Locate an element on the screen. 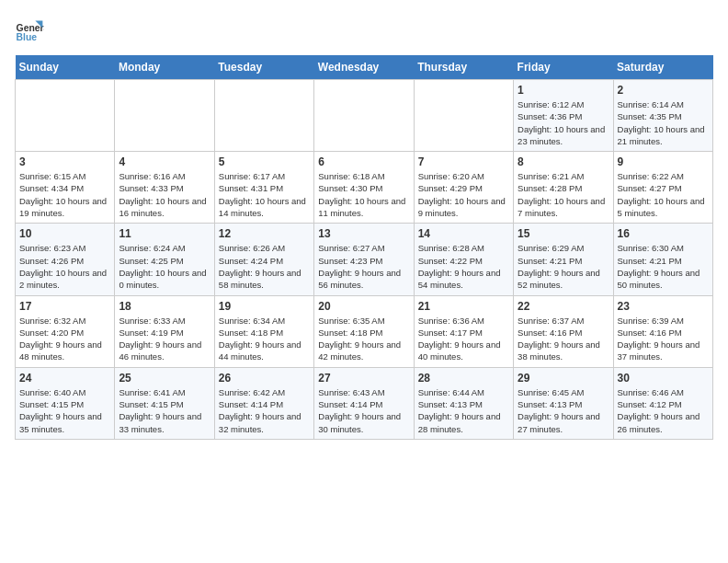  header: General Blue is located at coordinates (364, 29).